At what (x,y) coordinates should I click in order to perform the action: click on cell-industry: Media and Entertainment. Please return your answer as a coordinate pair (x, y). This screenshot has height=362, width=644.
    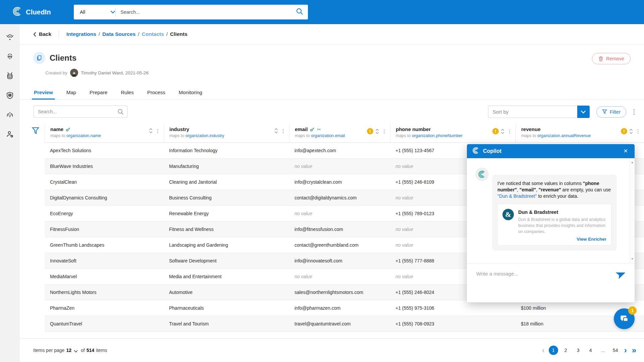
    Looking at the image, I should click on (226, 277).